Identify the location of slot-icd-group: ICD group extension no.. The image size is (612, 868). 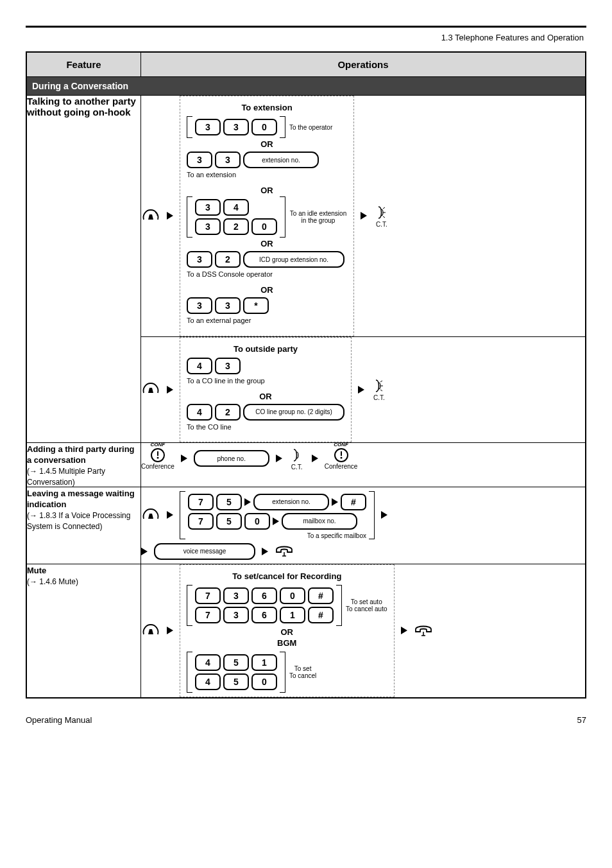
(294, 259).